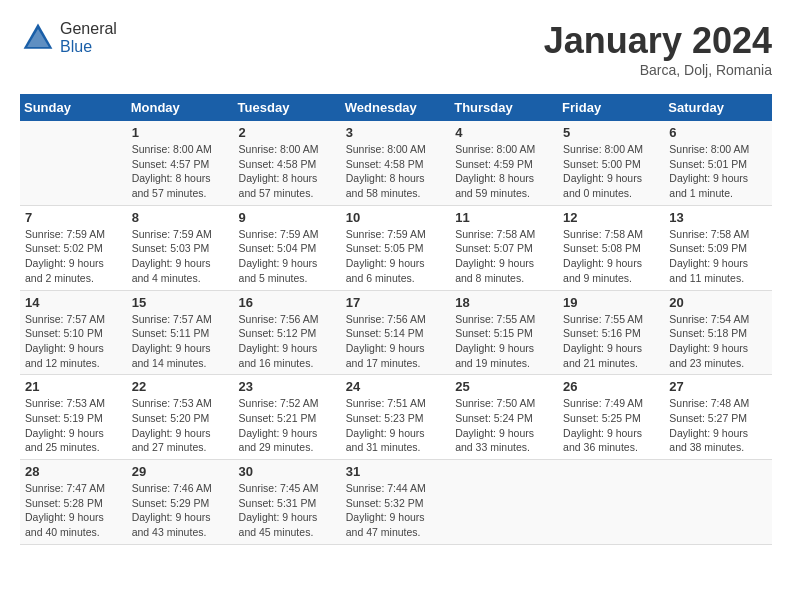 This screenshot has width=792, height=612. What do you see at coordinates (288, 426) in the screenshot?
I see `day-info: Sunrise: 7:52 AM Sunset: 5:21 PM Dayligh…` at bounding box center [288, 426].